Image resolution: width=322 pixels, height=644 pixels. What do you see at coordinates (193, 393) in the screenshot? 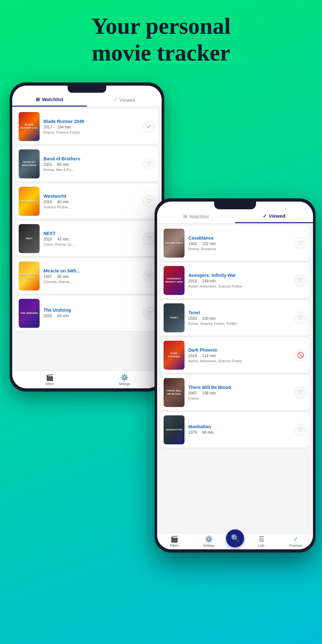
I see `movie-year: 2007` at bounding box center [193, 393].